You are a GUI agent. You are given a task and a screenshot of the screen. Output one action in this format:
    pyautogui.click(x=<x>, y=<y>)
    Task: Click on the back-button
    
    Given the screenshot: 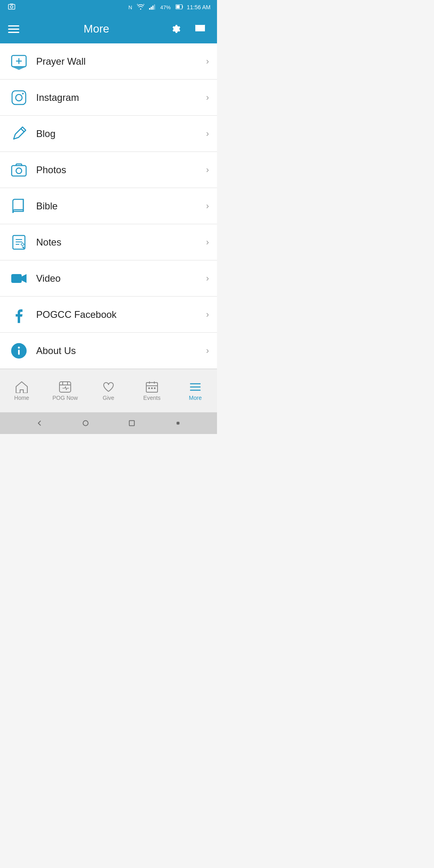 What is the action you would take?
    pyautogui.click(x=39, y=423)
    